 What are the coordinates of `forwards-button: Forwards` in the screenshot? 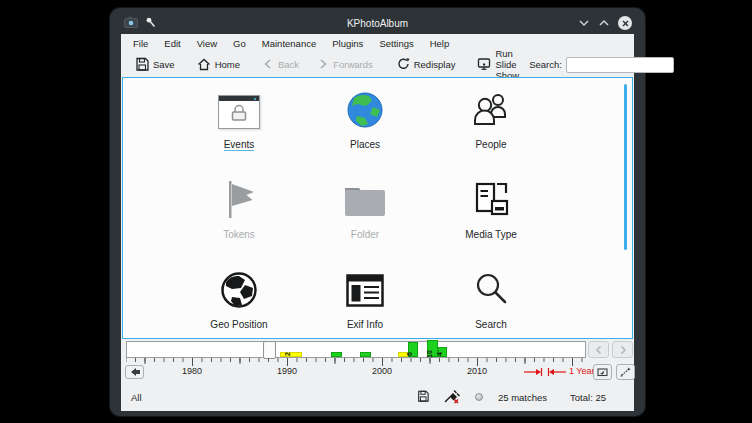 It's located at (345, 65).